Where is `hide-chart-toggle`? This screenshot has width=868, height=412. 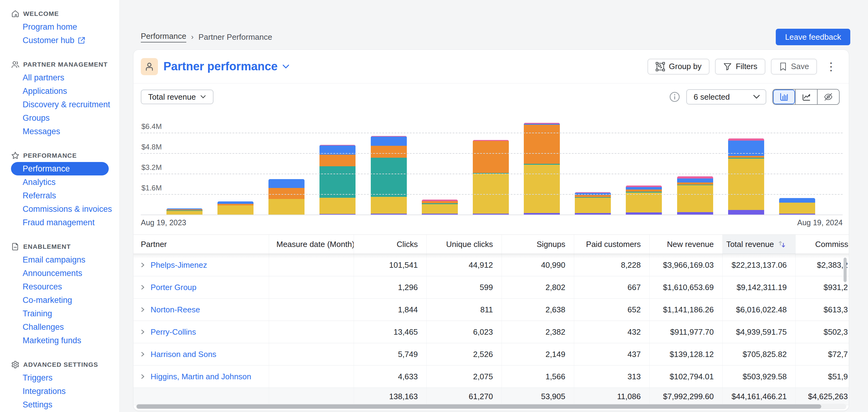
hide-chart-toggle is located at coordinates (828, 97).